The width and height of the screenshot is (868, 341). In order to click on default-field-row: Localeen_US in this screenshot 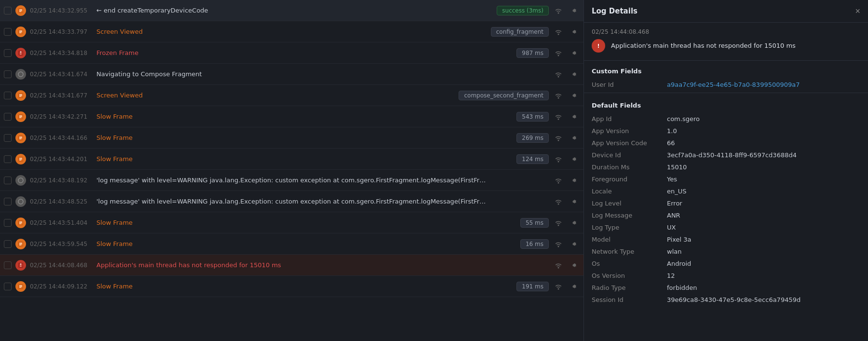, I will do `click(726, 191)`.